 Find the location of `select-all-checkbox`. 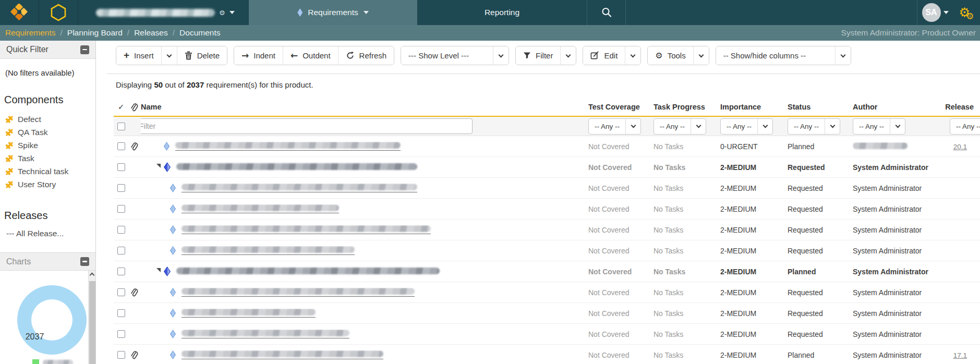

select-all-checkbox is located at coordinates (121, 126).